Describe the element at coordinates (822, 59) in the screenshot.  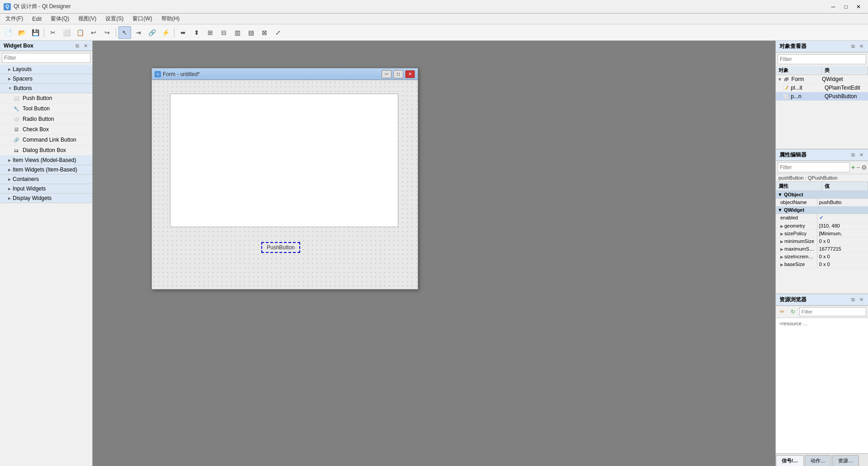
I see `object-inspector-filter` at that location.